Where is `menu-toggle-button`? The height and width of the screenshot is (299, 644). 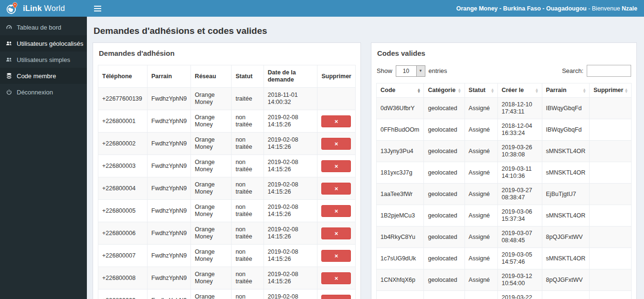
menu-toggle-button is located at coordinates (97, 9).